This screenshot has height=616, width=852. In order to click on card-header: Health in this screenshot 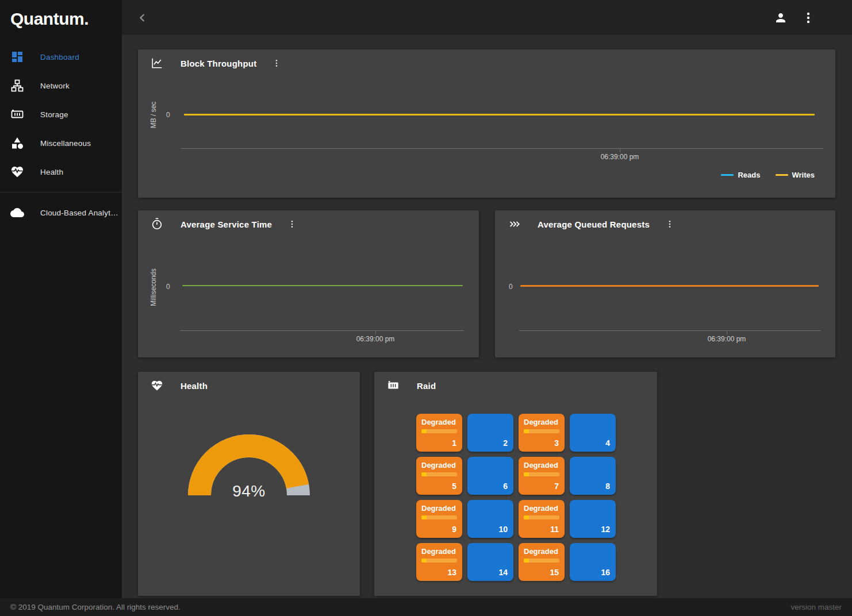, I will do `click(249, 382)`.